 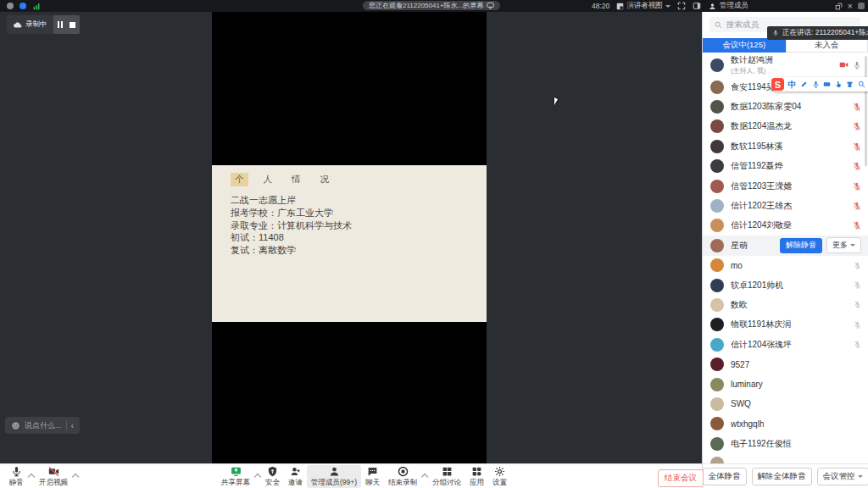 What do you see at coordinates (785, 107) in the screenshot?
I see `member-row: 数据1203陈家雯04` at bounding box center [785, 107].